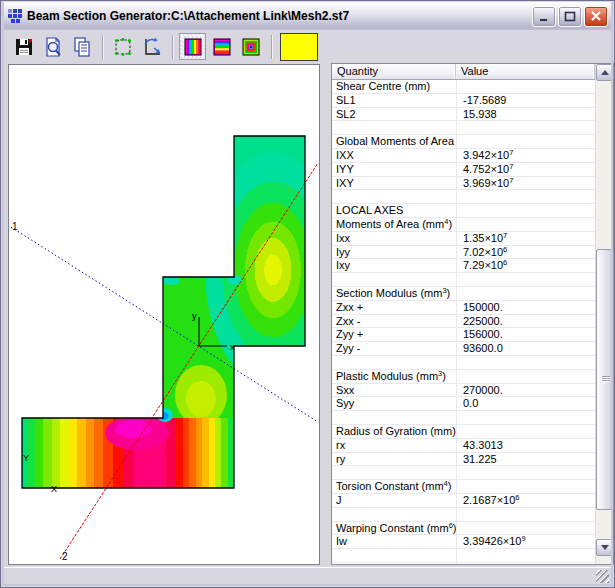 This screenshot has width=615, height=588. Describe the element at coordinates (394, 349) in the screenshot. I see `quantity-cell: Zyy -` at that location.